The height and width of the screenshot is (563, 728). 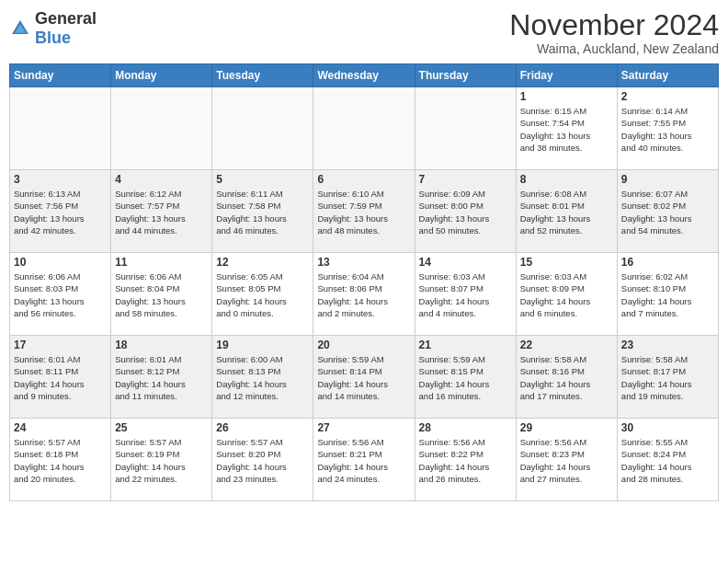 What do you see at coordinates (61, 345) in the screenshot?
I see `day-number: 17` at bounding box center [61, 345].